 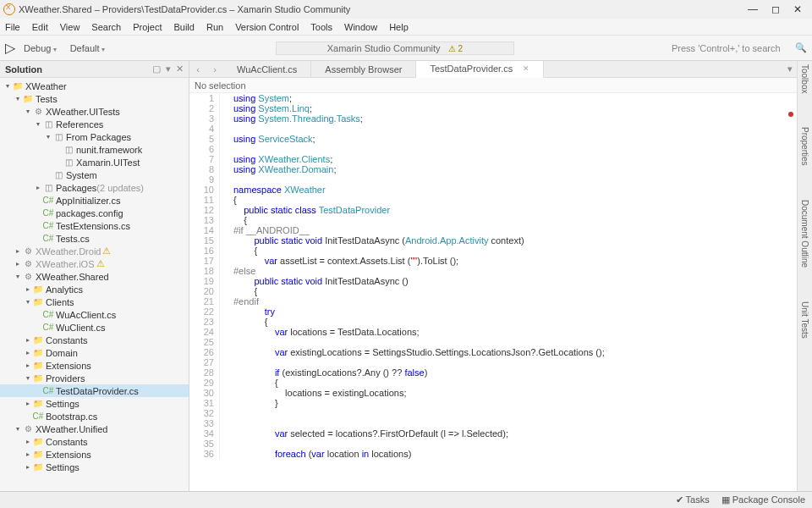 I want to click on tree-node: ▾◫From Packages, so click(x=95, y=137).